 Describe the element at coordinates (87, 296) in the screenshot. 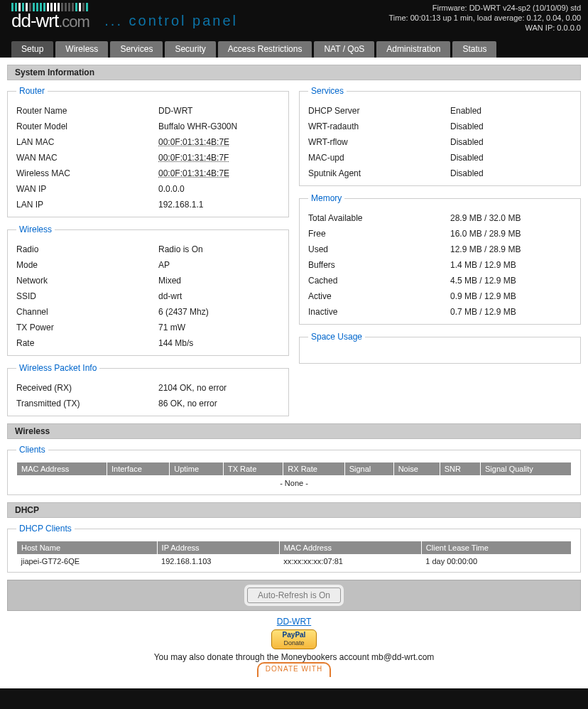

I see `wireless-label: SSID` at that location.